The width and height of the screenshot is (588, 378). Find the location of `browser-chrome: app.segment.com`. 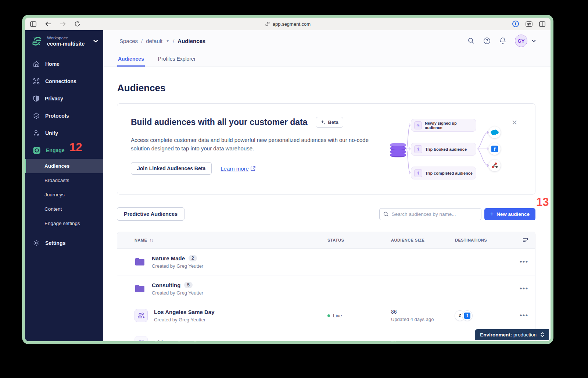

browser-chrome: app.segment.com is located at coordinates (288, 24).